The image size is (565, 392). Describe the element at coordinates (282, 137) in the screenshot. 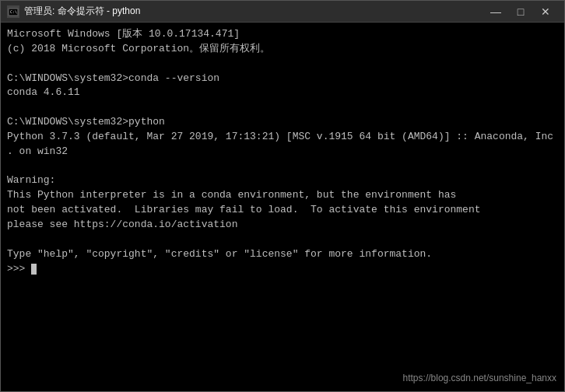

I see `terminal-line: Python 3.7.3 (default, Mar 27 2019, 17:1…` at that location.